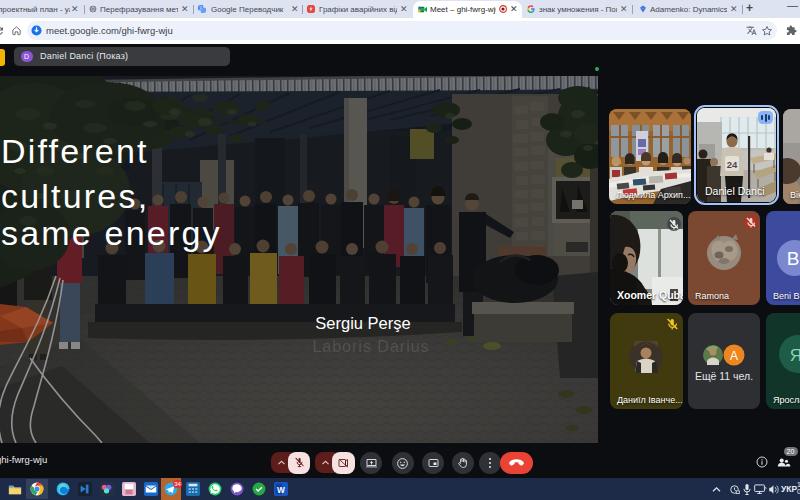  Describe the element at coordinates (281, 490) in the screenshot. I see `svg-text: W` at that location.